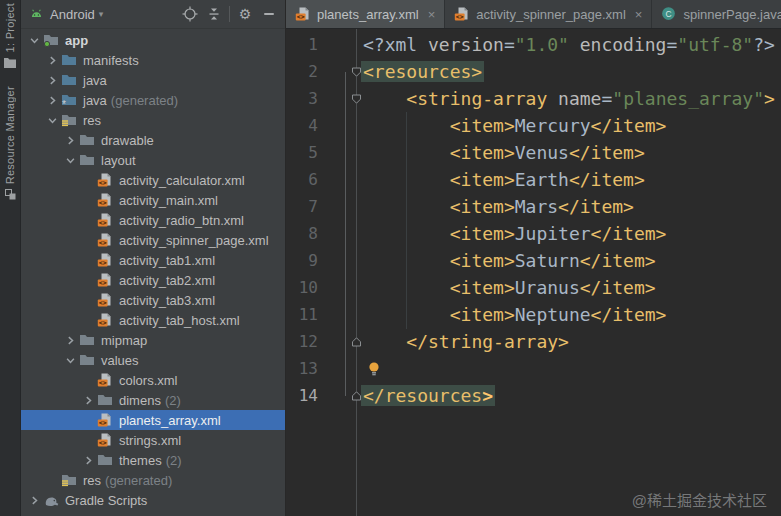 Image resolution: width=781 pixels, height=516 pixels. I want to click on tree-item-activity-tab-host-xml: <>activity_tab_host.xml, so click(153, 320).